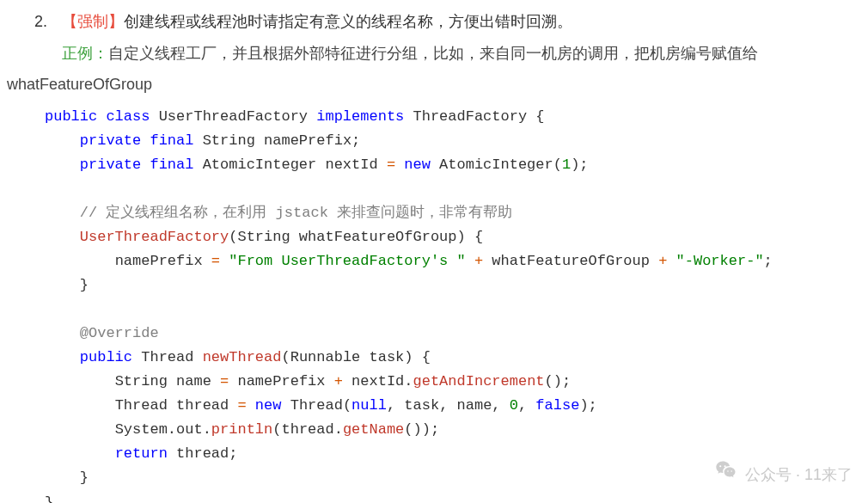 The width and height of the screenshot is (868, 503). I want to click on watermark: 公众号 · 11来了, so click(784, 475).